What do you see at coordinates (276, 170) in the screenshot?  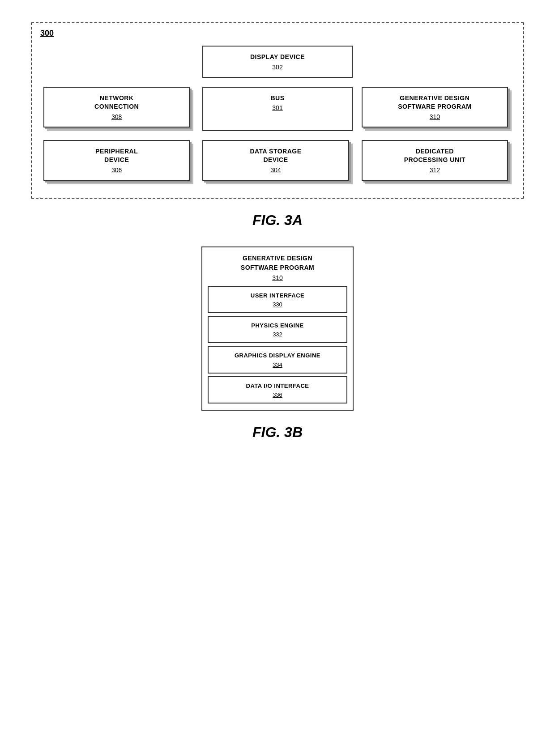 I see `data-storage-device-num: 304` at bounding box center [276, 170].